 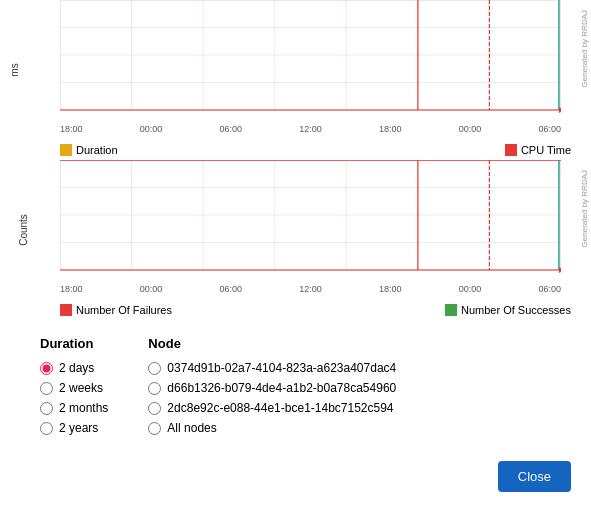 I want to click on successes-legend-label: Number Of Successes, so click(x=516, y=310).